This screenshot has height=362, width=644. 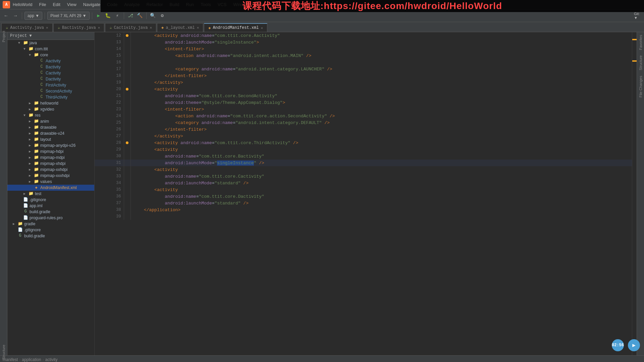 What do you see at coordinates (108, 16) in the screenshot?
I see `debug-button: 🐛` at bounding box center [108, 16].